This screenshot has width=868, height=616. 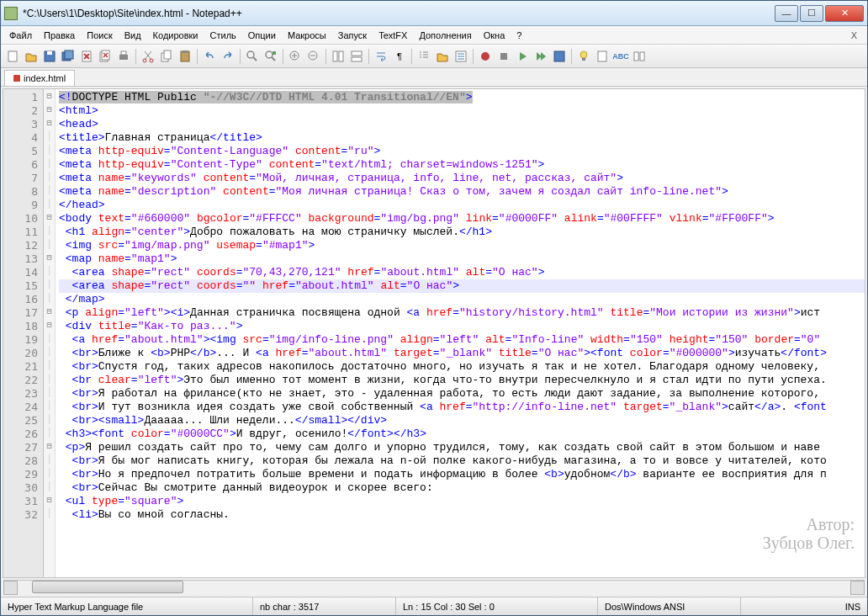 I want to click on status-mode: INS, so click(x=804, y=606).